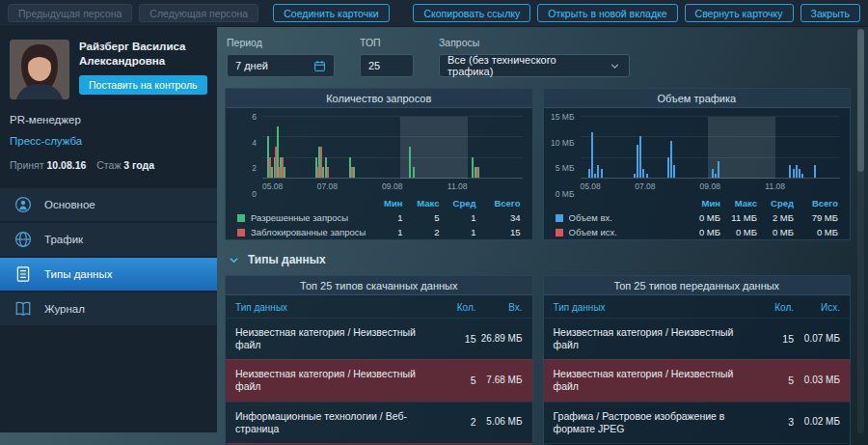 Image resolution: width=868 pixels, height=445 pixels. What do you see at coordinates (108, 309) in the screenshot?
I see `sidebar-item-journal: Журнал` at bounding box center [108, 309].